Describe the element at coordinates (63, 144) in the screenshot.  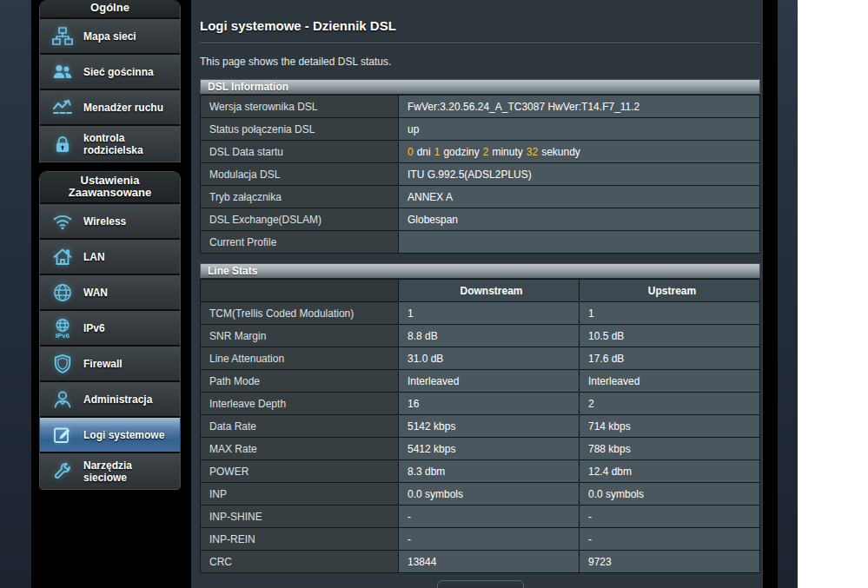
I see `parental-control-lock-icon` at that location.